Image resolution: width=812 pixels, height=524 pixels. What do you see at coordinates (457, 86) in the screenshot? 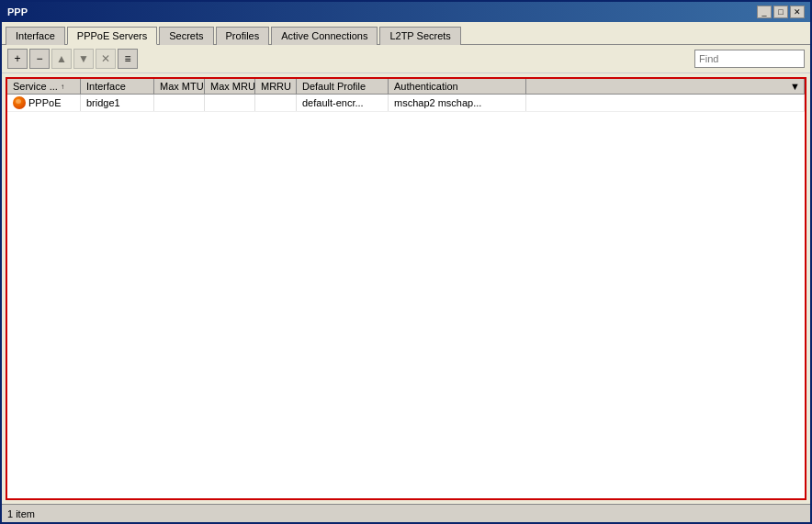
I see `col-header-authentication: Authentication` at bounding box center [457, 86].